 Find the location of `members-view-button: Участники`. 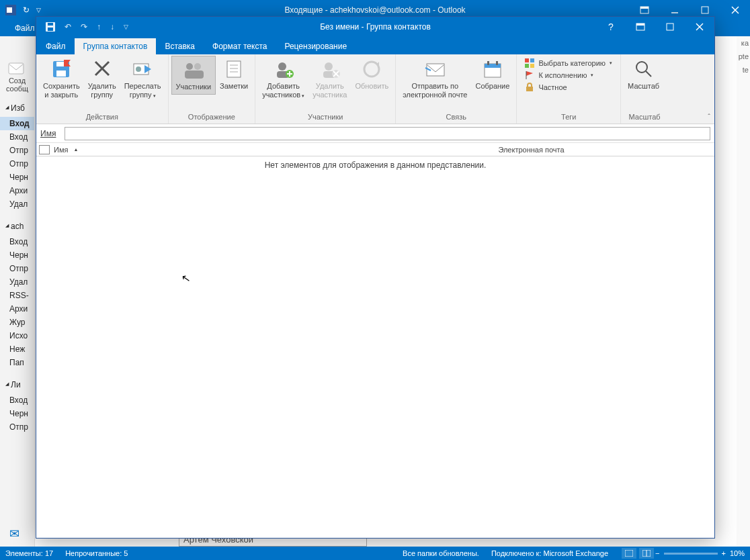

members-view-button: Участники is located at coordinates (194, 75).